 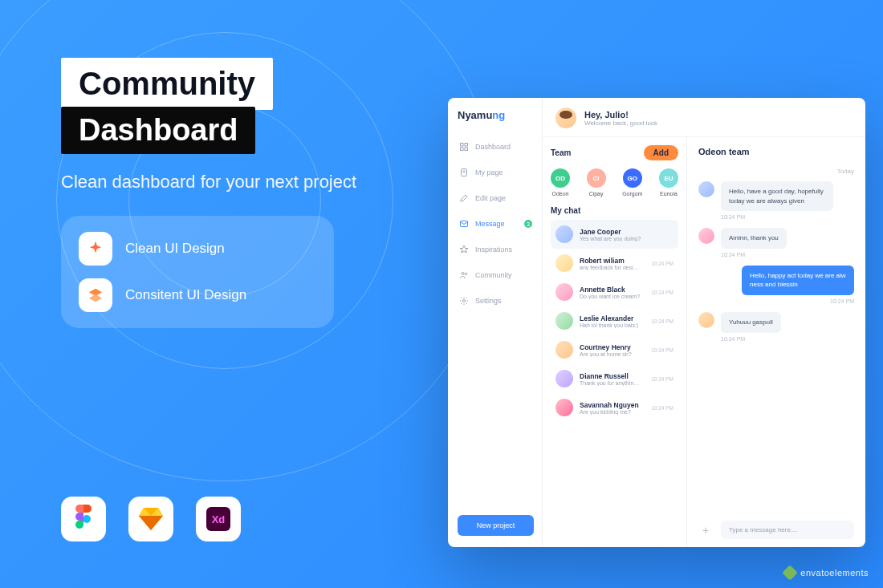 What do you see at coordinates (610, 318) in the screenshot?
I see `chat-name: Leslie Alexander` at bounding box center [610, 318].